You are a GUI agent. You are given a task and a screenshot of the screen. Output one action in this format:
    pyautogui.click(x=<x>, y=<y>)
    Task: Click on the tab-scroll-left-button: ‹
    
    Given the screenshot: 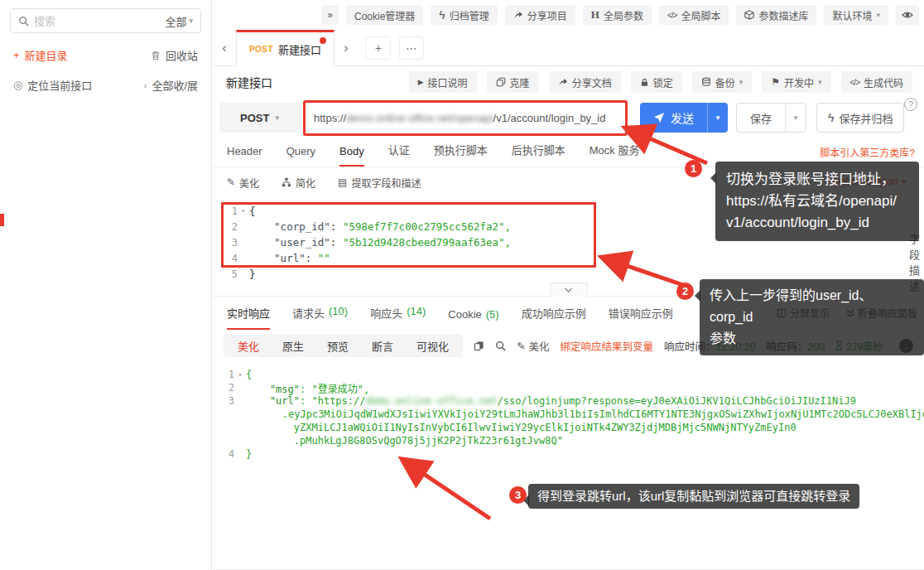 What is the action you would take?
    pyautogui.click(x=224, y=48)
    